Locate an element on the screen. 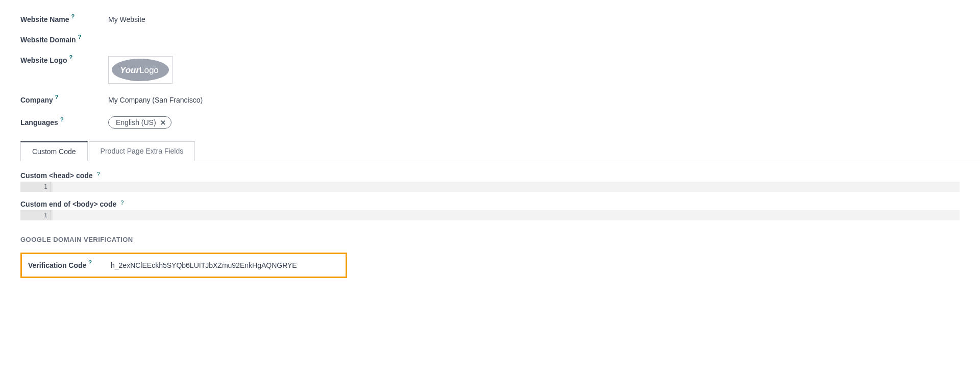 The image size is (980, 375). label-languages: Languages ? is located at coordinates (64, 122).